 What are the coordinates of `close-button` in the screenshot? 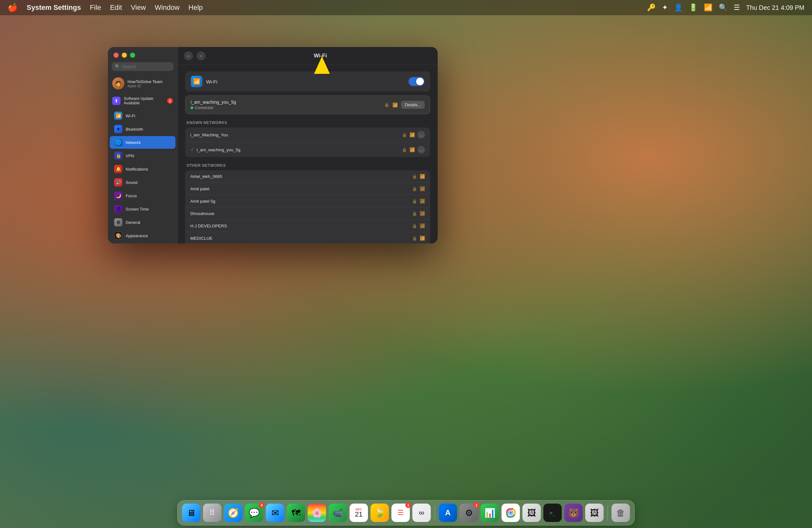 It's located at (116, 55).